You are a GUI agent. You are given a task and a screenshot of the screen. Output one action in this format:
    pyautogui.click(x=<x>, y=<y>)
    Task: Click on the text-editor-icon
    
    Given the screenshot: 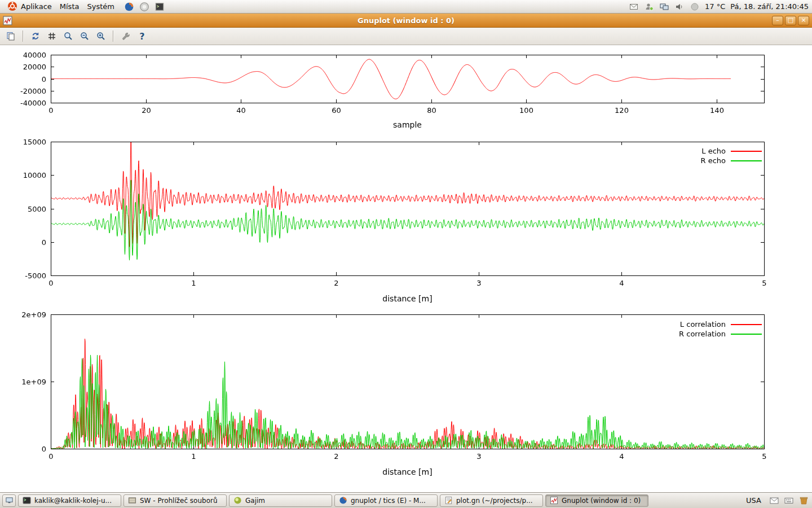 What is the action you would take?
    pyautogui.click(x=448, y=501)
    